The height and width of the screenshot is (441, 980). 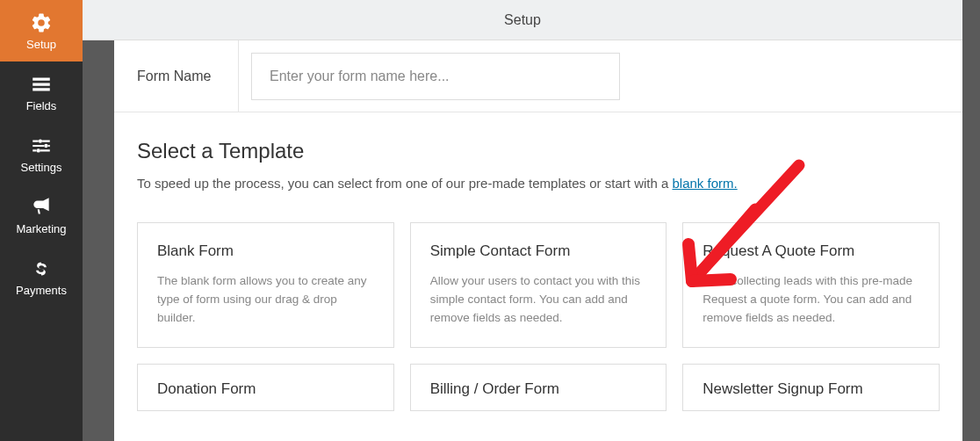 I want to click on template-card-title: Request A Quote Form, so click(x=811, y=251).